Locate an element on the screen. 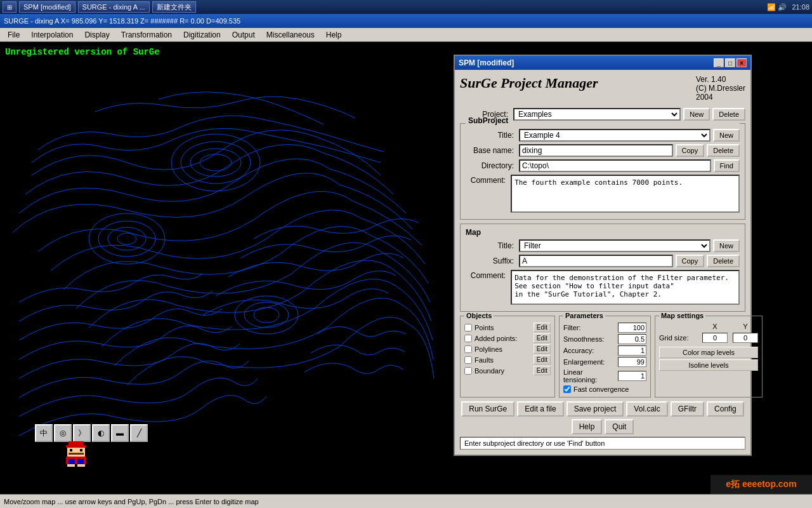  obj-points-edit: Edit is located at coordinates (542, 328).